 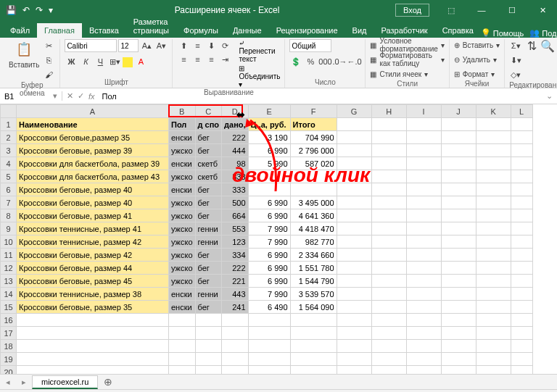 I want to click on delete-cells-button: ⊖ Удалить▾, so click(x=476, y=59).